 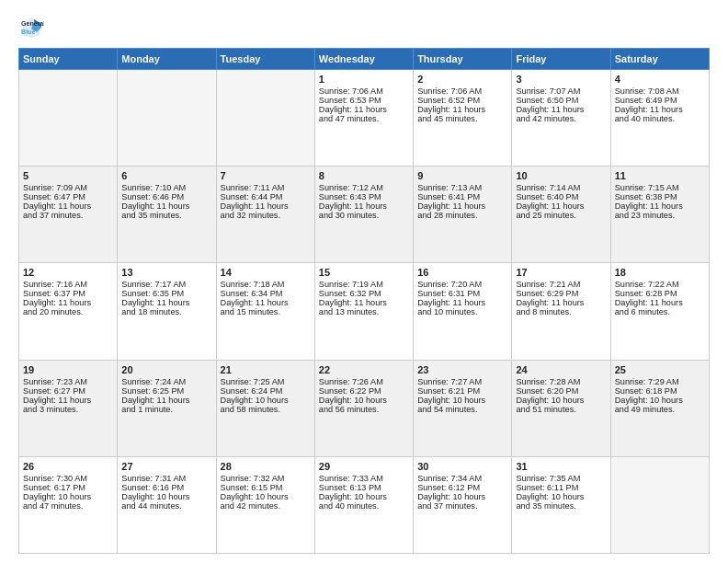 I want to click on day-info: and 35 minutes., so click(x=561, y=506).